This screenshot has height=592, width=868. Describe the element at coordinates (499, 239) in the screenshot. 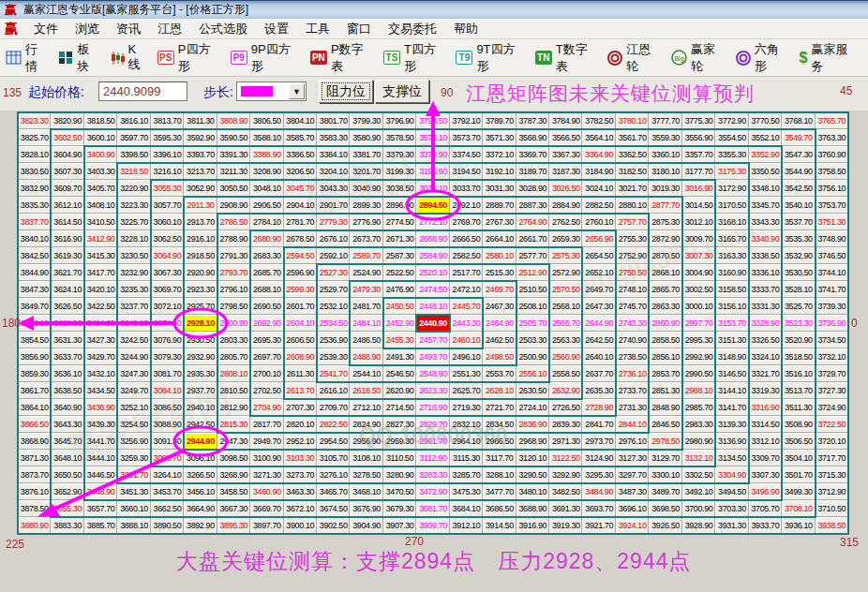

I see `grid-cell-r7-c14: 2664.10` at that location.